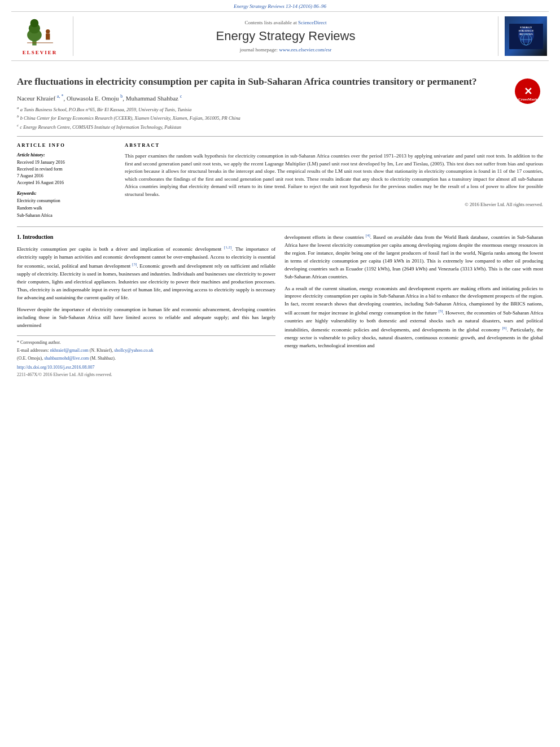  Describe the element at coordinates (527, 91) in the screenshot. I see `crossmark-icon: ✕ CrossMark` at that location.